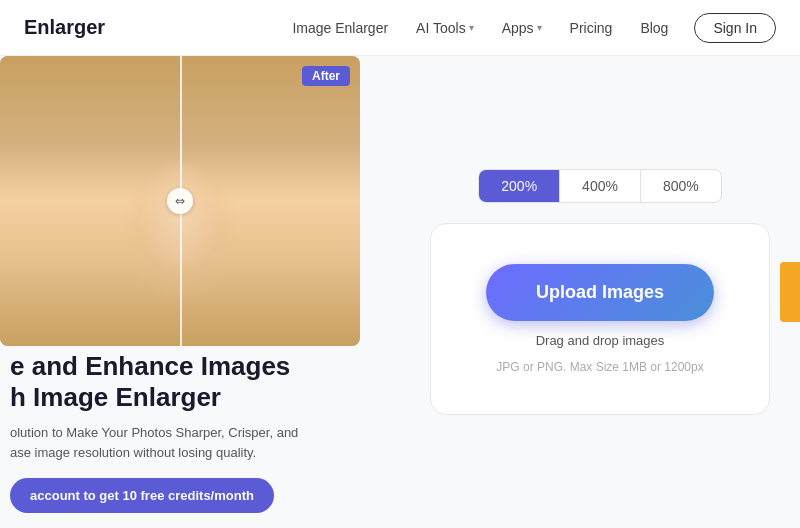 The image size is (800, 528). What do you see at coordinates (400, 28) in the screenshot?
I see `navbar: Enlarger Image Enlarger AI Tools ▾ Apps …` at bounding box center [400, 28].